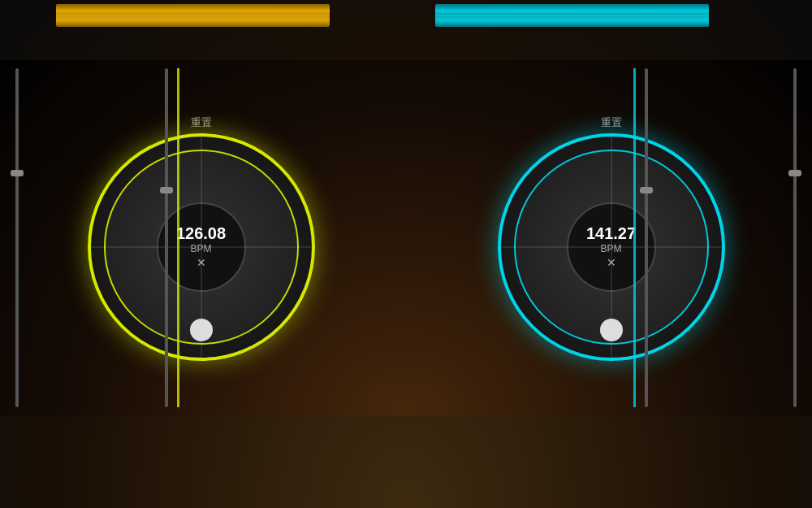 The image size is (812, 508). What do you see at coordinates (17, 237) in the screenshot?
I see `left-volume-slider` at bounding box center [17, 237].